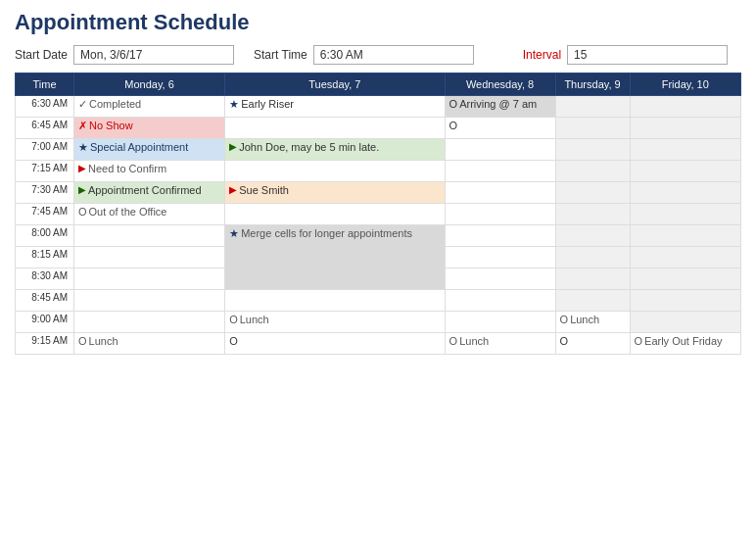  I want to click on monday-cell: OOut of the Office, so click(150, 215).